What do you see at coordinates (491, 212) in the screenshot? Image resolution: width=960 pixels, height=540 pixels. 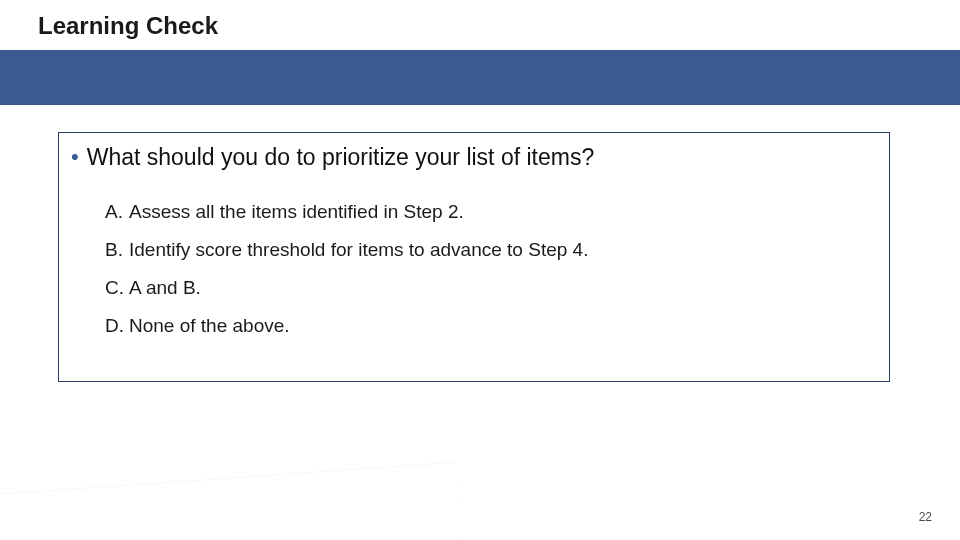 I see `option-a: A. Assess all the items identified in St…` at bounding box center [491, 212].